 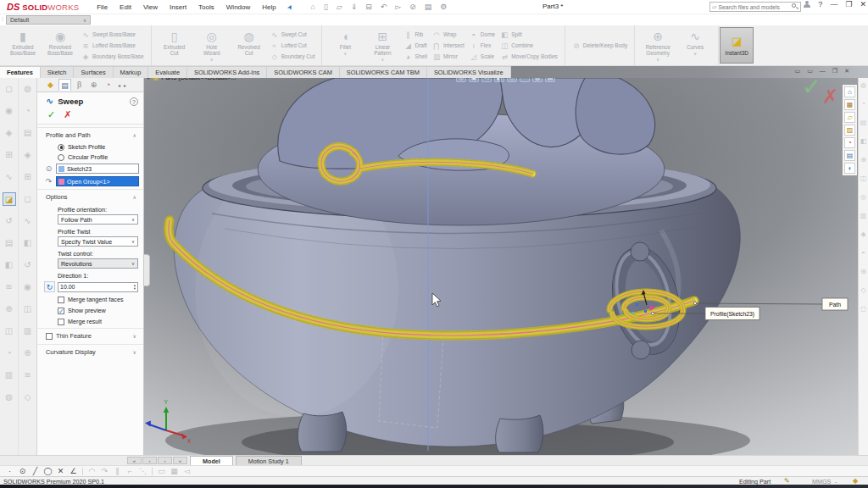 What do you see at coordinates (303, 72) in the screenshot?
I see `tab-solidworks-cam: SOLIDWORKS CAM` at bounding box center [303, 72].